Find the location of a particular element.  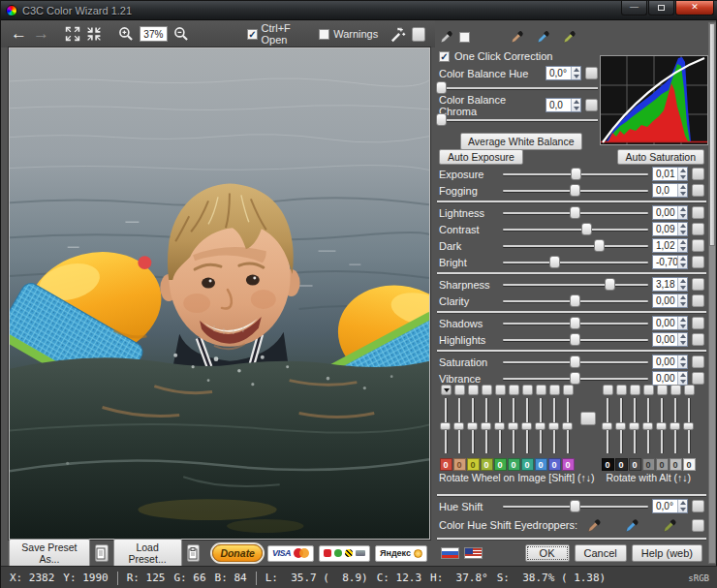

maximize-button is located at coordinates (661, 8).